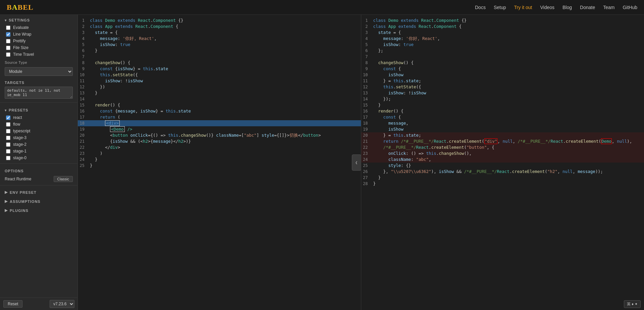  I want to click on nav-team: Team, so click(609, 7).